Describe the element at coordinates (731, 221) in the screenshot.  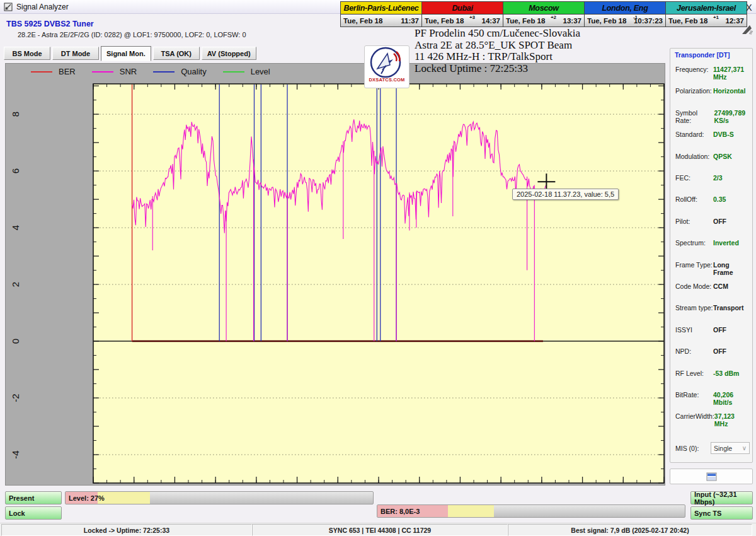
I see `pilot-value: OFF` at that location.